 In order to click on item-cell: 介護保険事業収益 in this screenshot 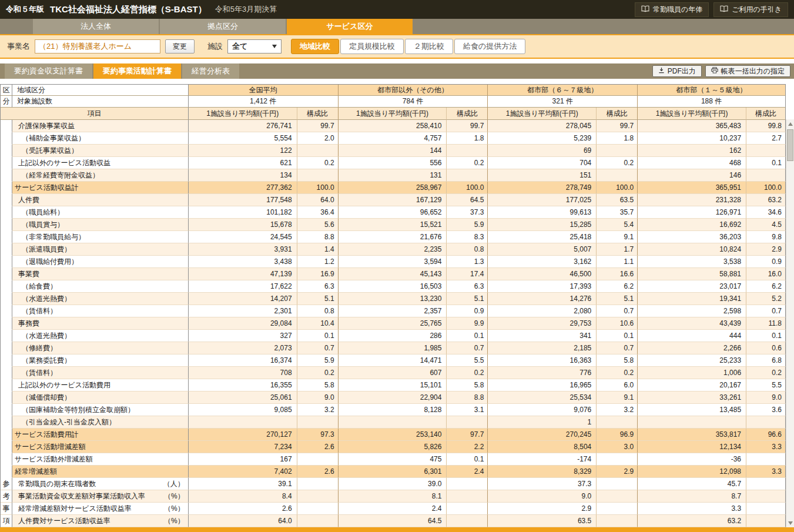, I will do `click(100, 126)`.